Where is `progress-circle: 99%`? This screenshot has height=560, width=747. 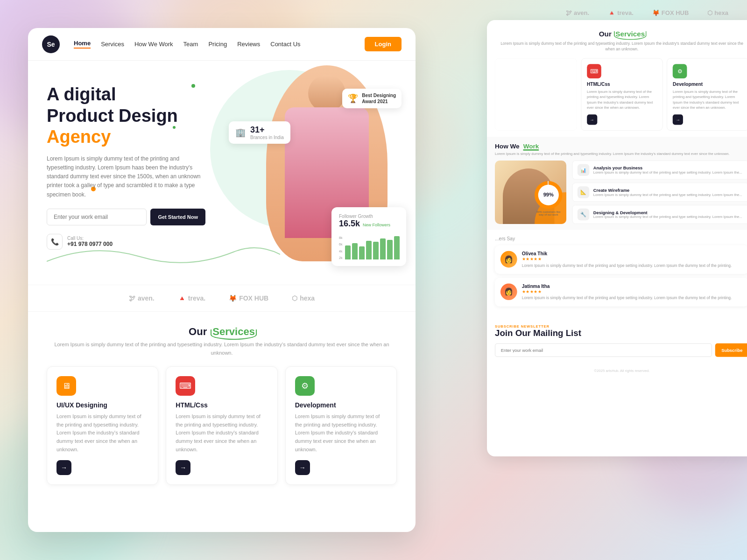 progress-circle: 99% is located at coordinates (549, 195).